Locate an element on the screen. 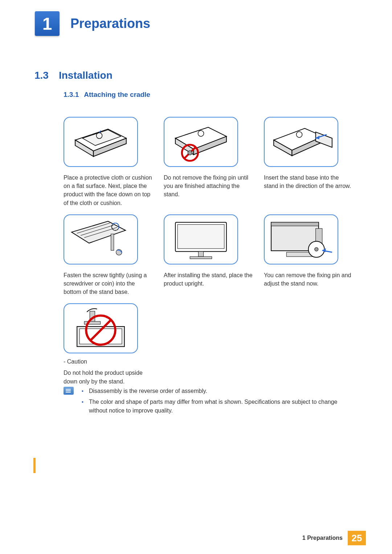 Image resolution: width=392 pixels, height=554 pixels. step-6-illustration is located at coordinates (301, 239).